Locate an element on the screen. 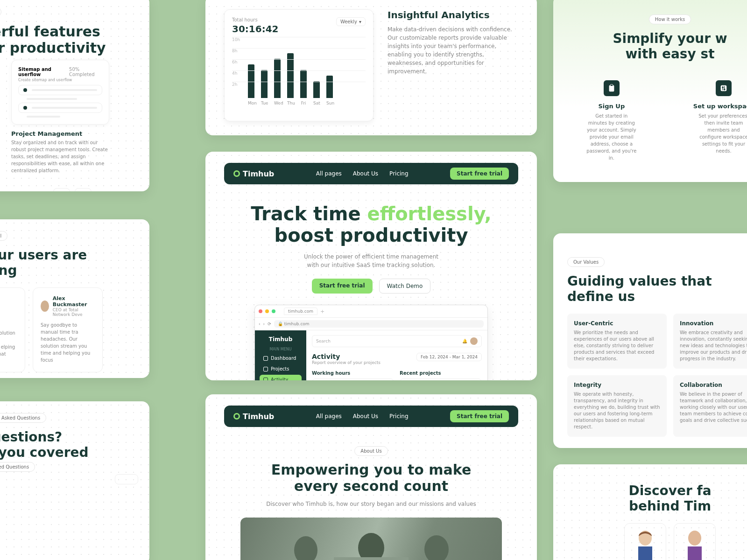 The width and height of the screenshot is (747, 560). logo-icon is located at coordinates (237, 416).